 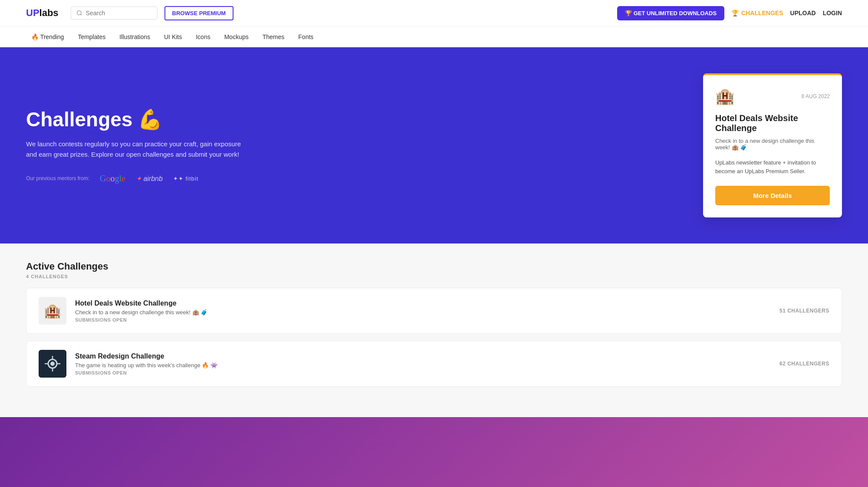 I want to click on nav-item-templates: Templates, so click(x=92, y=37).